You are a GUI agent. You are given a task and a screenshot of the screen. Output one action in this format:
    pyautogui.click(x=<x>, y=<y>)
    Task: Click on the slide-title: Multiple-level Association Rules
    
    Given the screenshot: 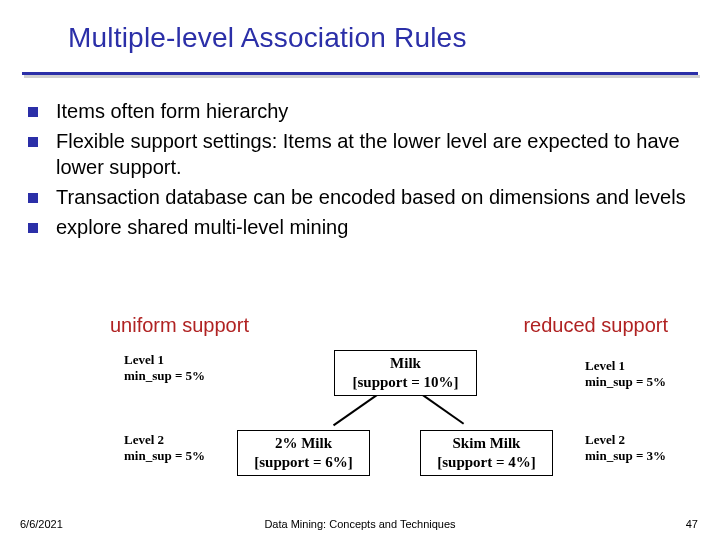 What is the action you would take?
    pyautogui.click(x=268, y=38)
    